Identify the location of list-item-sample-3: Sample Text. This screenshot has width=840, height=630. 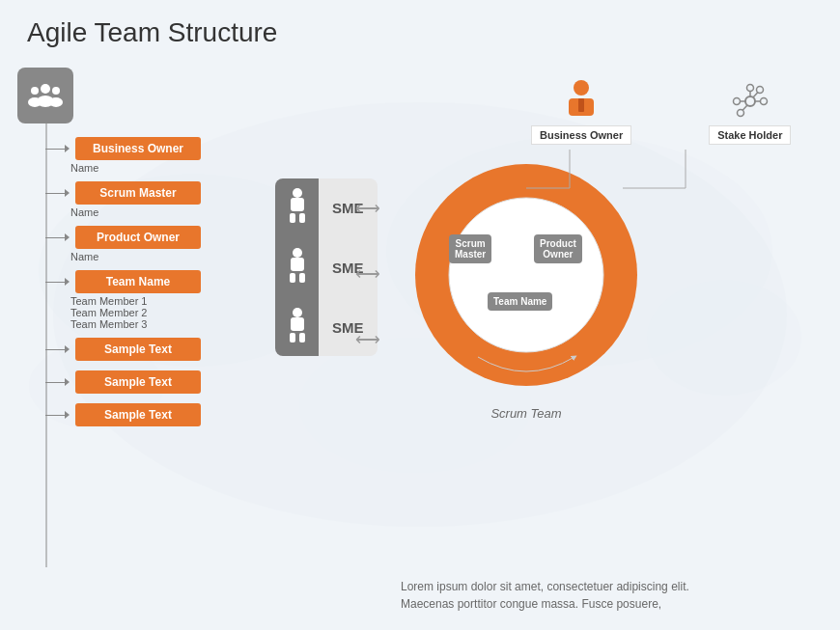
(156, 415).